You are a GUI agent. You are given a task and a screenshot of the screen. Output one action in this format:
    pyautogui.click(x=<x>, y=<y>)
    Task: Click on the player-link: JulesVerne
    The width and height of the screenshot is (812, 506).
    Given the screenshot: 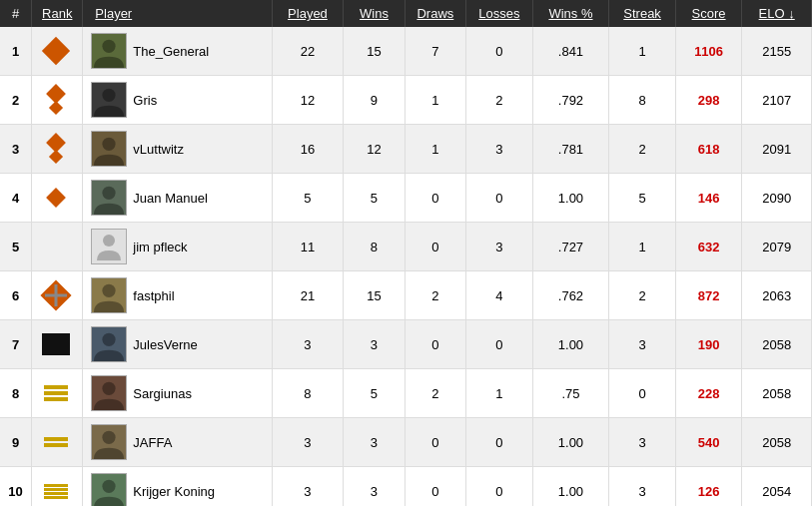 What is the action you would take?
    pyautogui.click(x=165, y=345)
    